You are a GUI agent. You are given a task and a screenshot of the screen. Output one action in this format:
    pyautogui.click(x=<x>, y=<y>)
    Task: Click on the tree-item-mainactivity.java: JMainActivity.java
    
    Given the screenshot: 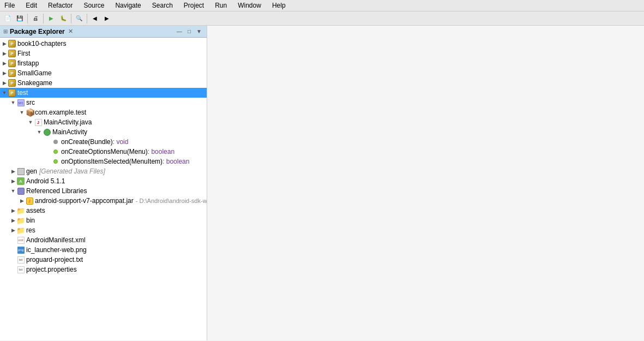 What is the action you would take?
    pyautogui.click(x=104, y=122)
    